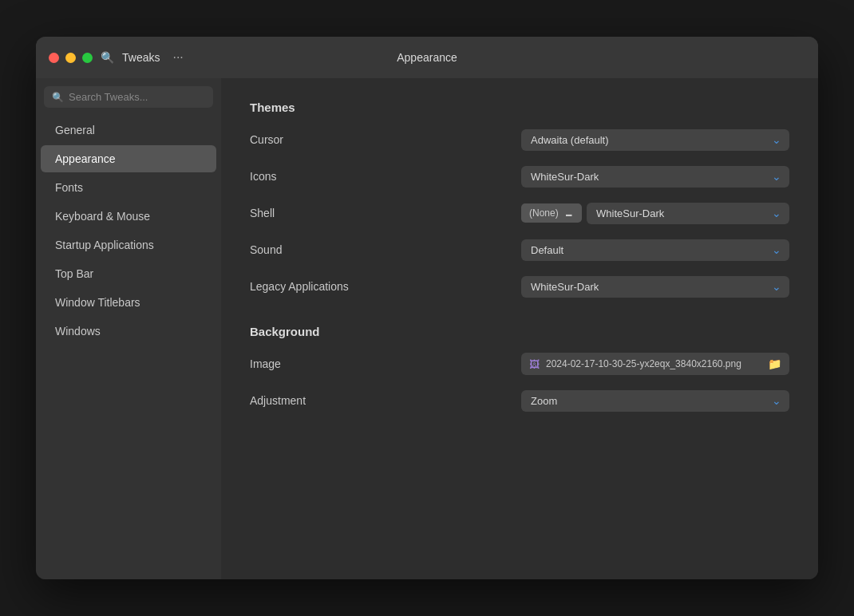 This screenshot has height=616, width=854. I want to click on window-controls, so click(70, 57).